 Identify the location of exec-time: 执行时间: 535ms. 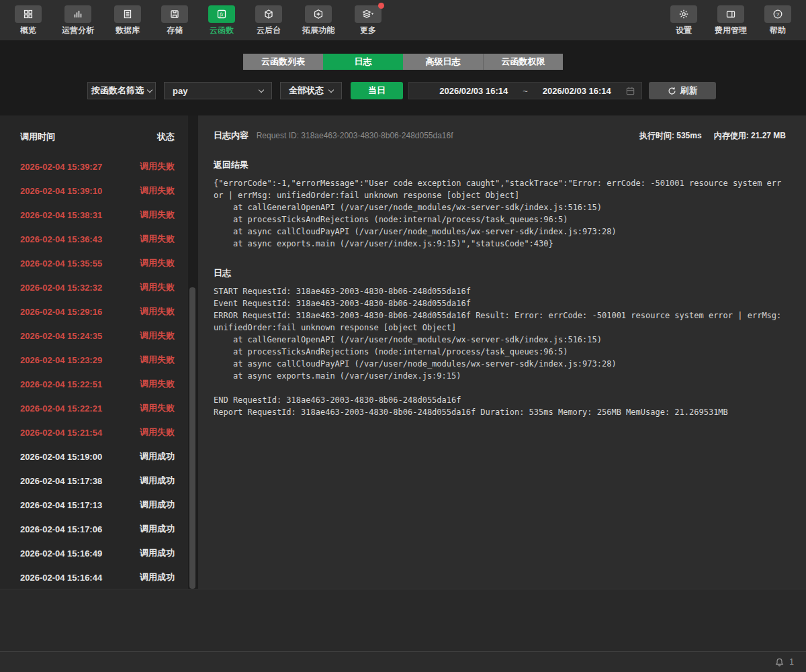
(670, 136).